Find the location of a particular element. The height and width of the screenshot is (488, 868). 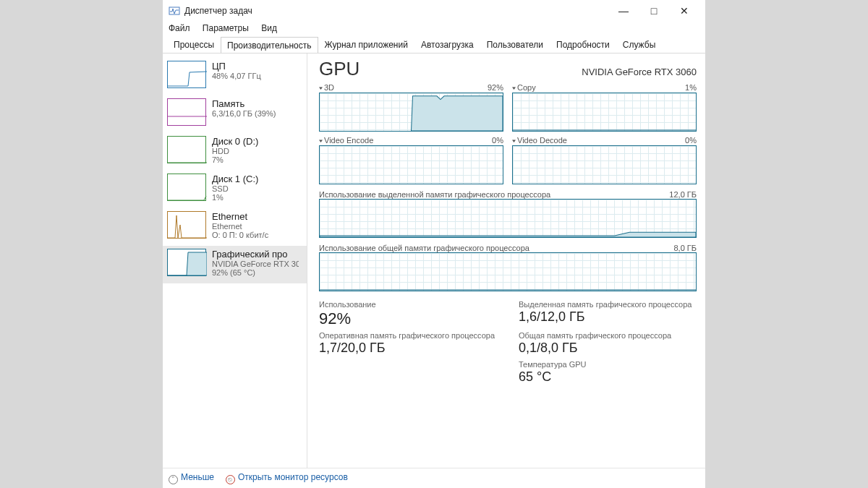

stat-shmem-label: Общая память графического процессора is located at coordinates (608, 335).